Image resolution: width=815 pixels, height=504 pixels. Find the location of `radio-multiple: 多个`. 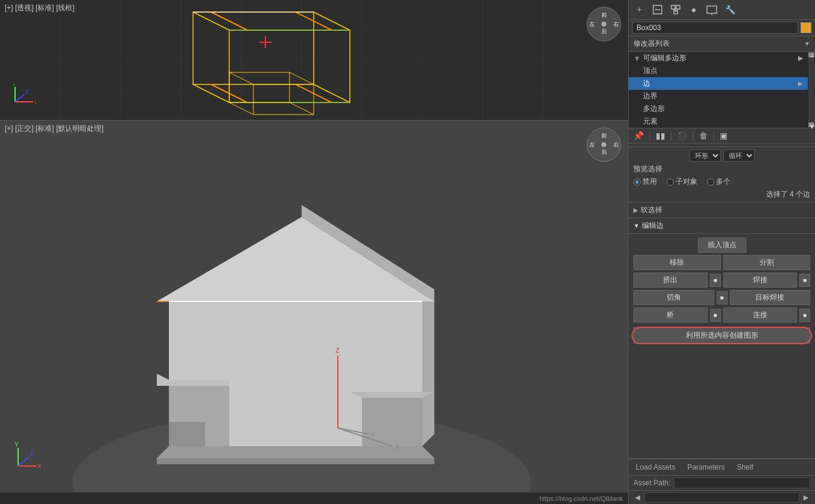

radio-multiple: 多个 is located at coordinates (719, 182).